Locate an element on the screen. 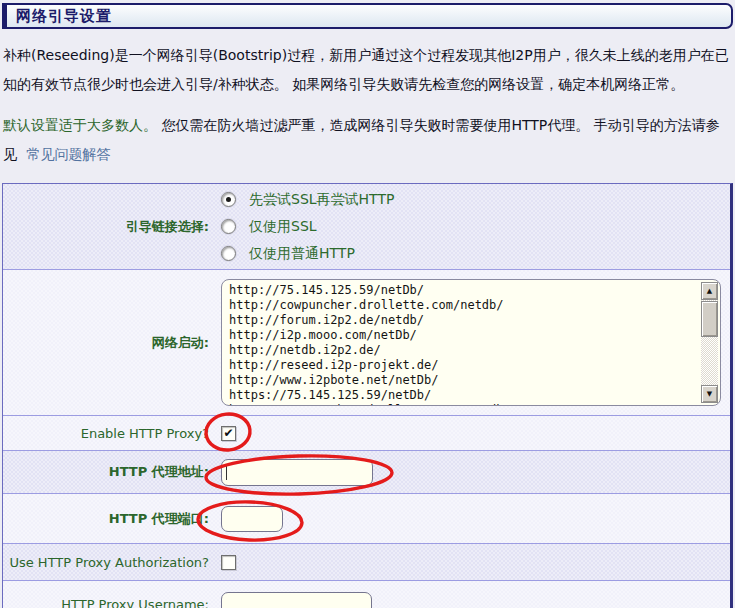 Image resolution: width=735 pixels, height=608 pixels. row-proxy-host: HTTP 代理地址: is located at coordinates (366, 472).